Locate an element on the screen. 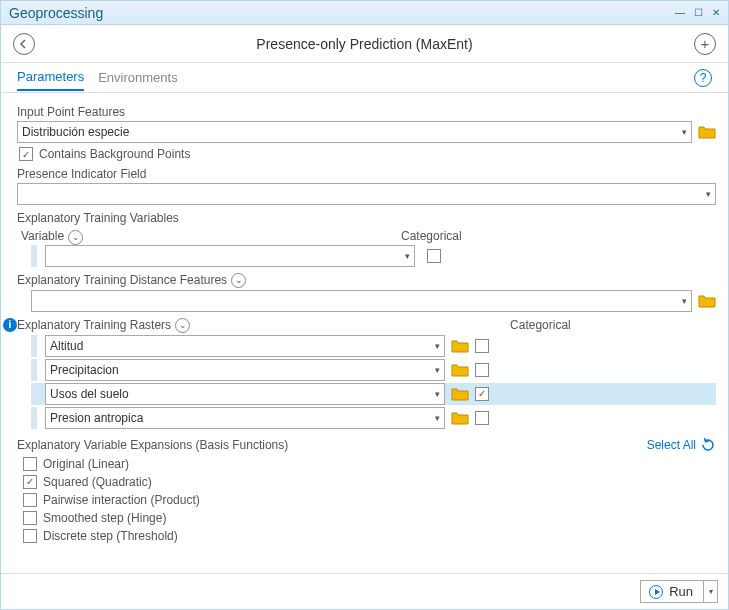  explanatory-distance-combo is located at coordinates (362, 301).